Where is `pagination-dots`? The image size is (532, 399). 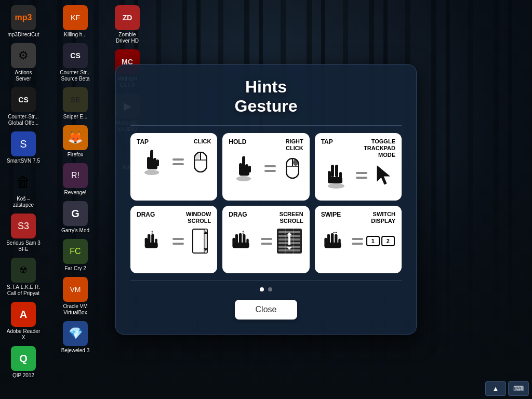
pagination-dots is located at coordinates (266, 289).